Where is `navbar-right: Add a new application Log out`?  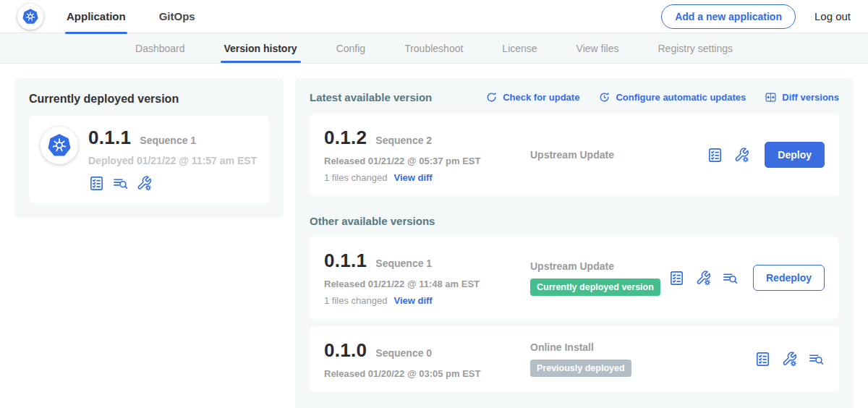
navbar-right: Add a new application Log out is located at coordinates (756, 17).